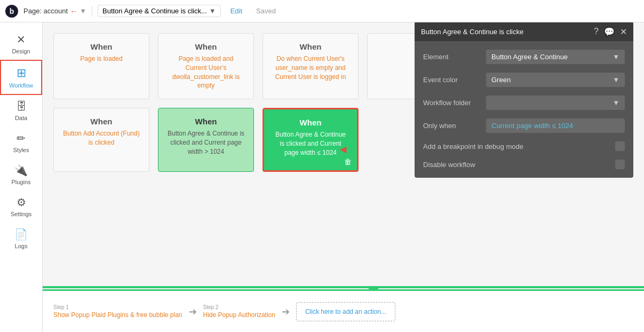 The image size is (644, 332). What do you see at coordinates (524, 109) in the screenshot?
I see `panel-body: Element Button Agree & Continue ▼ Event …` at bounding box center [524, 109].